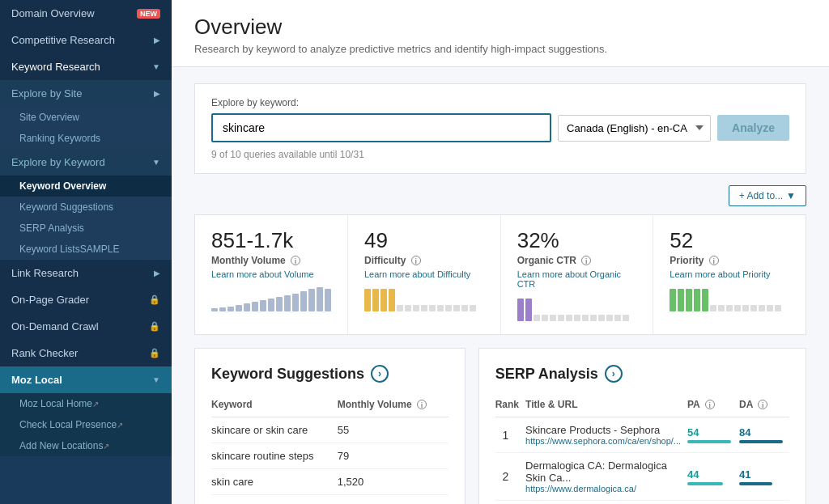 This screenshot has width=829, height=504. I want to click on analyze-button: Analyze, so click(753, 128).